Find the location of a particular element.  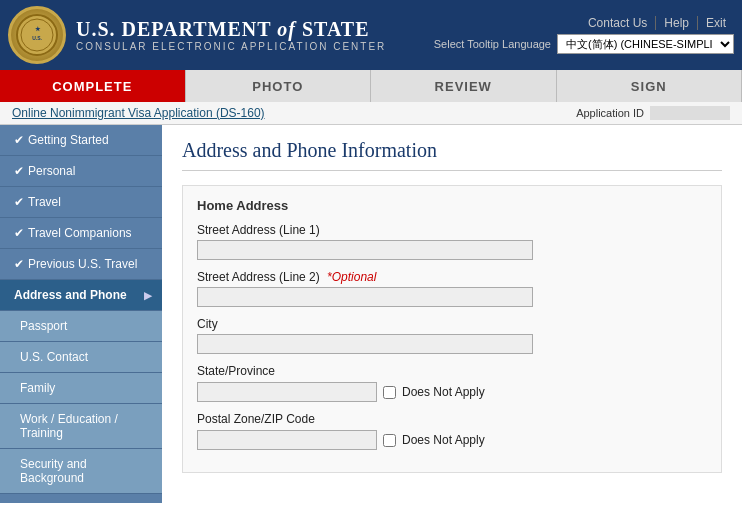

contact-us-link: Contact Us is located at coordinates (618, 23).